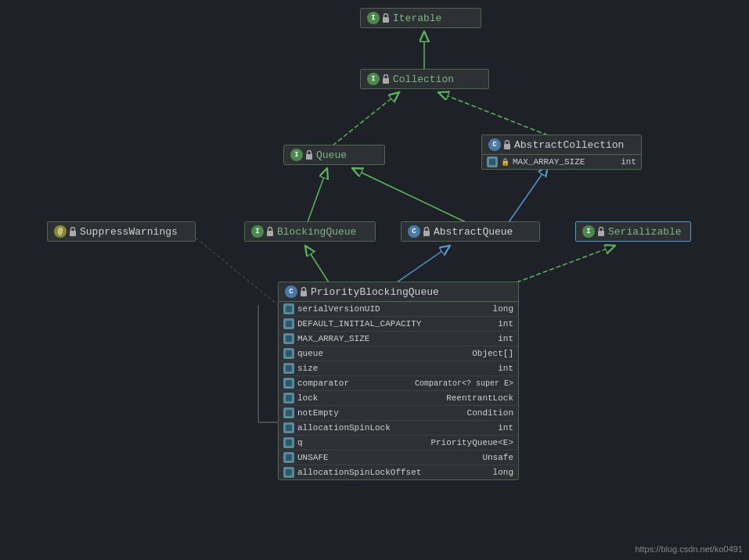 This screenshot has width=749, height=560. Describe the element at coordinates (373, 18) in the screenshot. I see `icon-interface-iterable: I` at that location.